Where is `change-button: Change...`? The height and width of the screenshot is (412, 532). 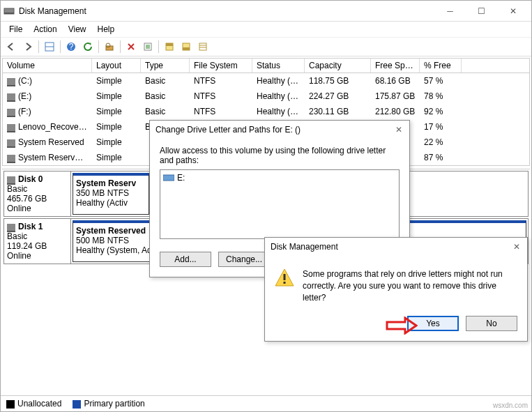 change-button: Change... is located at coordinates (244, 259).